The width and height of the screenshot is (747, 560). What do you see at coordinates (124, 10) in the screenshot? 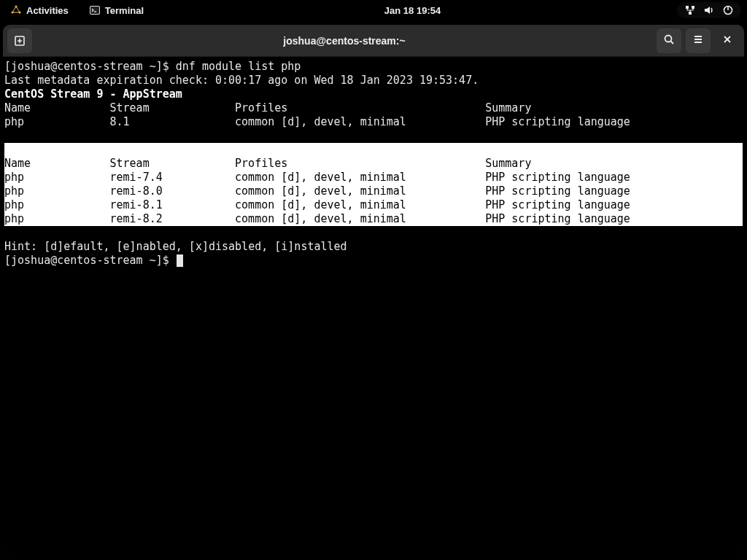
I see `current-app-label: Terminal` at bounding box center [124, 10].